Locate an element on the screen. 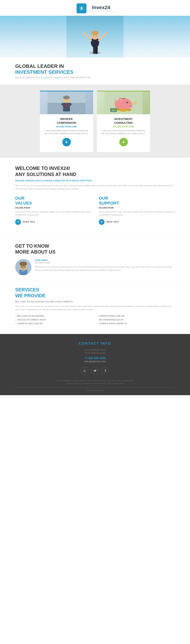  social-facebook is located at coordinates (105, 370).